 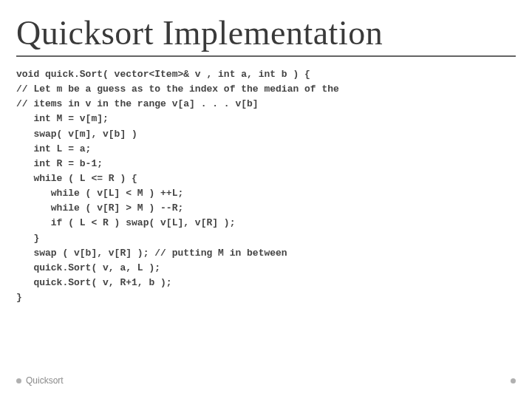 What do you see at coordinates (44, 381) in the screenshot?
I see `footer-text: Quicksort` at bounding box center [44, 381].